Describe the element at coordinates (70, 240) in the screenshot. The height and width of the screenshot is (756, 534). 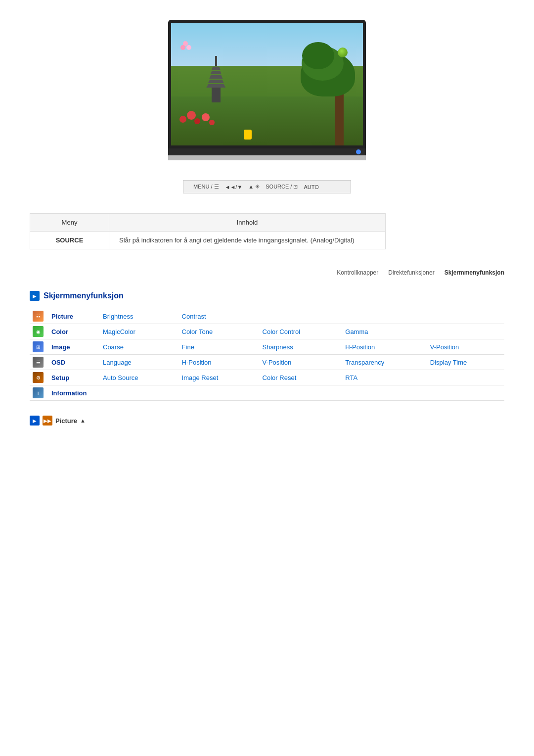
I see `menu-item-source: SOURCE` at that location.